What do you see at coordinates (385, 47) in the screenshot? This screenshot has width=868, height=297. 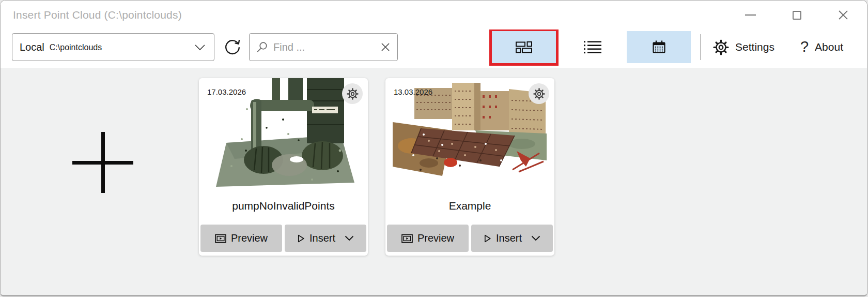 I see `clear-icon` at bounding box center [385, 47].